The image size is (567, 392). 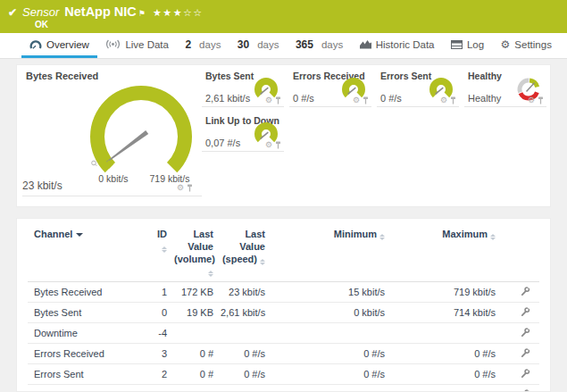 What do you see at coordinates (163, 334) in the screenshot?
I see `channel-id: -4` at bounding box center [163, 334].